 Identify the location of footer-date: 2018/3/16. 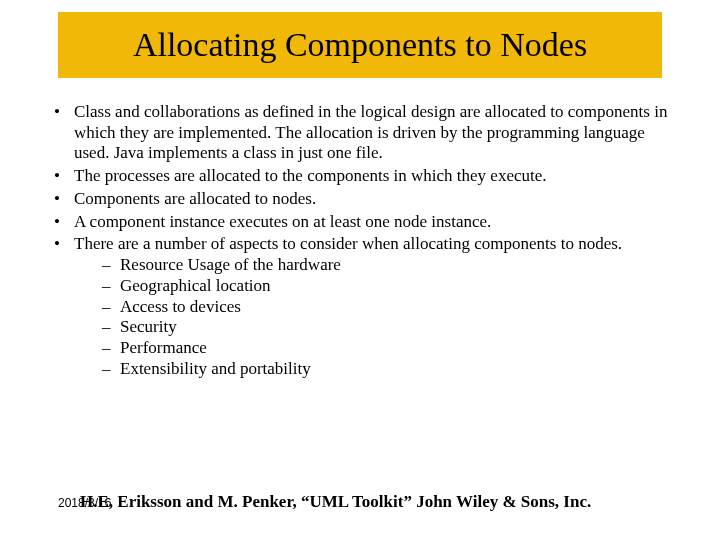
(84, 503).